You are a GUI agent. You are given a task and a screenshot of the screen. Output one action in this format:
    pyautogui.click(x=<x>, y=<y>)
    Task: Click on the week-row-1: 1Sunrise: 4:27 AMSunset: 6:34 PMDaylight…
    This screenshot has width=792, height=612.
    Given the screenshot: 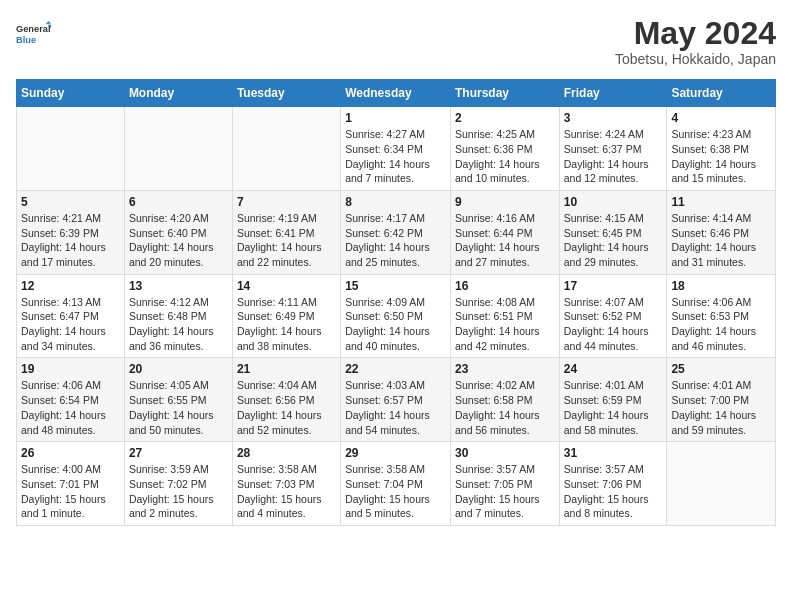 What is the action you would take?
    pyautogui.click(x=396, y=149)
    